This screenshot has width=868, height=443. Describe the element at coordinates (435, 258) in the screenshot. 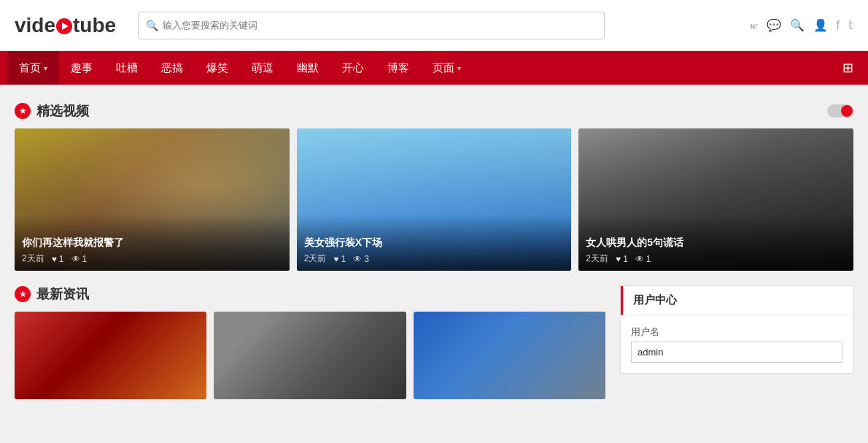

I see `video-meta-2: 2天前 ♥ 1 👁 3` at that location.